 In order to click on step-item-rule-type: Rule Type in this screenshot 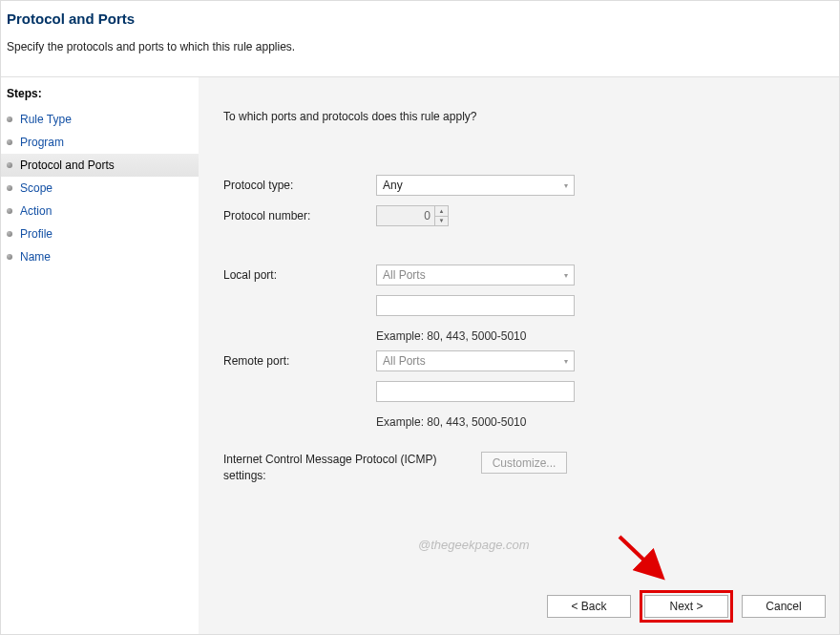, I will do `click(99, 119)`.